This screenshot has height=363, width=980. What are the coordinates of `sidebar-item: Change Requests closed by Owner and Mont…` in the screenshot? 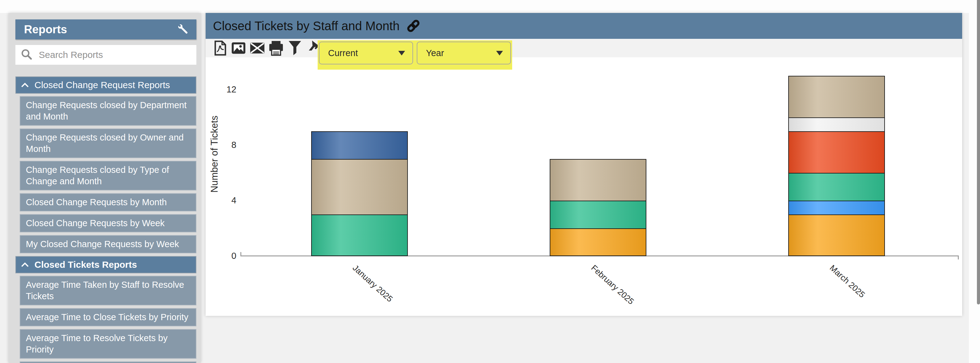 It's located at (108, 143).